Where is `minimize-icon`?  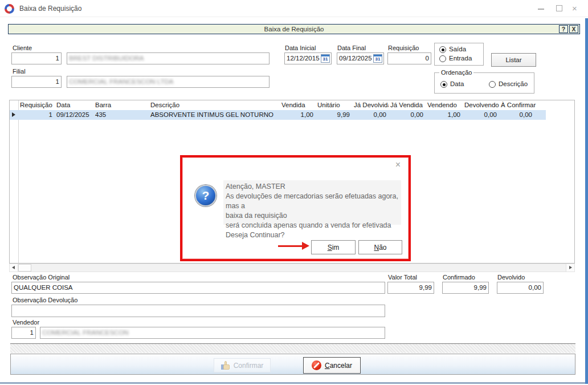 minimize-icon is located at coordinates (541, 9).